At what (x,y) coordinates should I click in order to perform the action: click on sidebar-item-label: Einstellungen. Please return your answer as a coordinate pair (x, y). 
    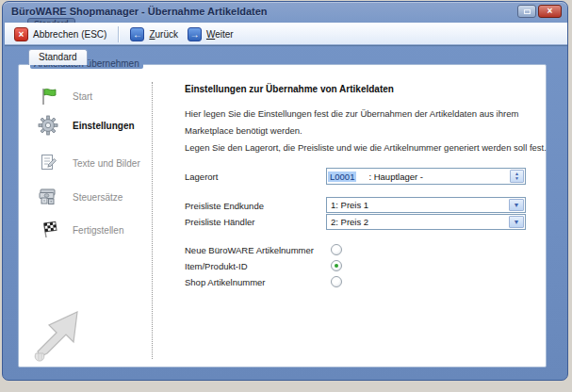
    Looking at the image, I should click on (104, 126).